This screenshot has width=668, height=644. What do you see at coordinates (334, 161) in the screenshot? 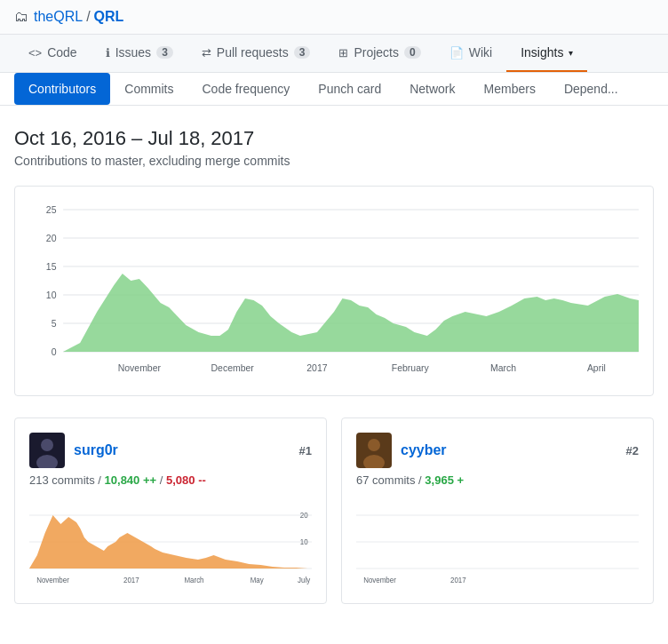
I see `subtitle: Contributions to master, excluding merge…` at bounding box center [334, 161].